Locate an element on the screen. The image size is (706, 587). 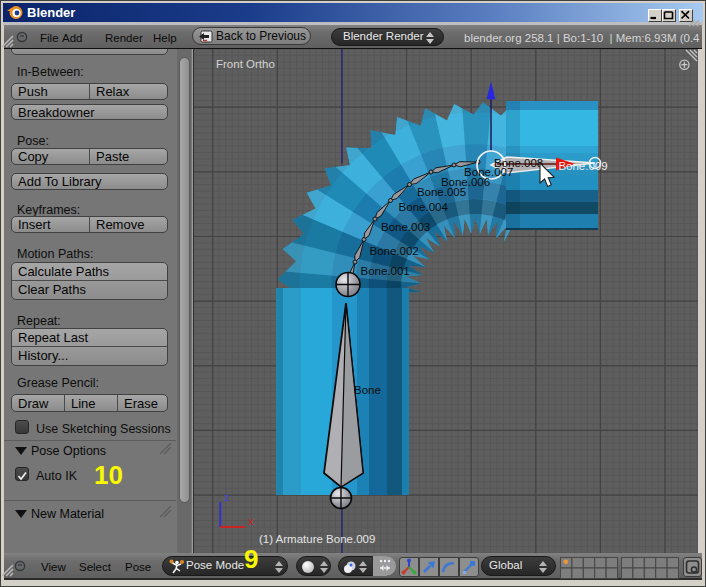
svg-text: Front Ortho is located at coordinates (246, 64).